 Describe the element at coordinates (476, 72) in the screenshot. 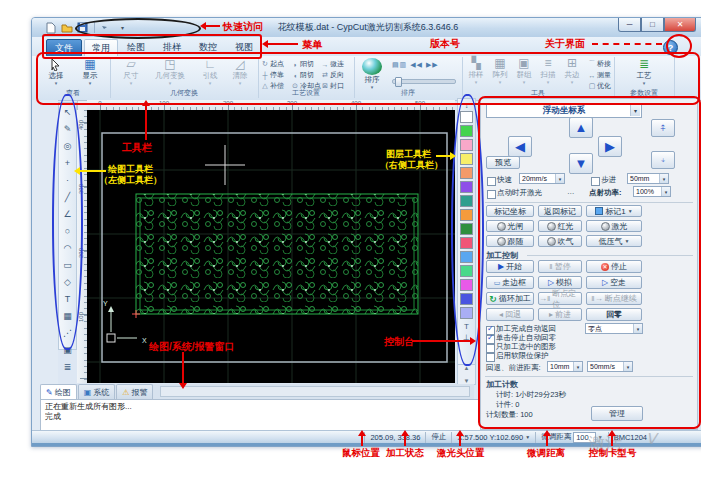

I see `nest-button: ▚ 排样` at that location.